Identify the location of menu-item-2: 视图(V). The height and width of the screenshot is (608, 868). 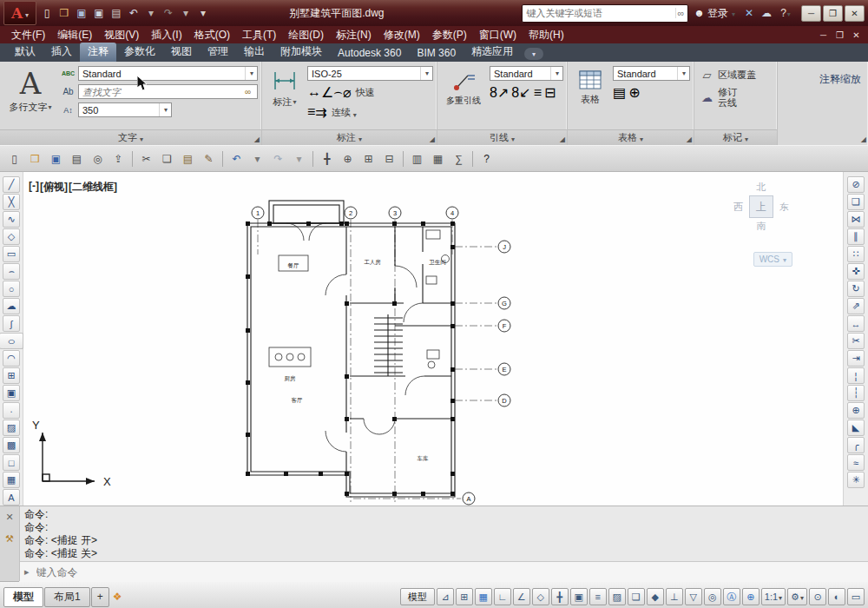
(122, 35).